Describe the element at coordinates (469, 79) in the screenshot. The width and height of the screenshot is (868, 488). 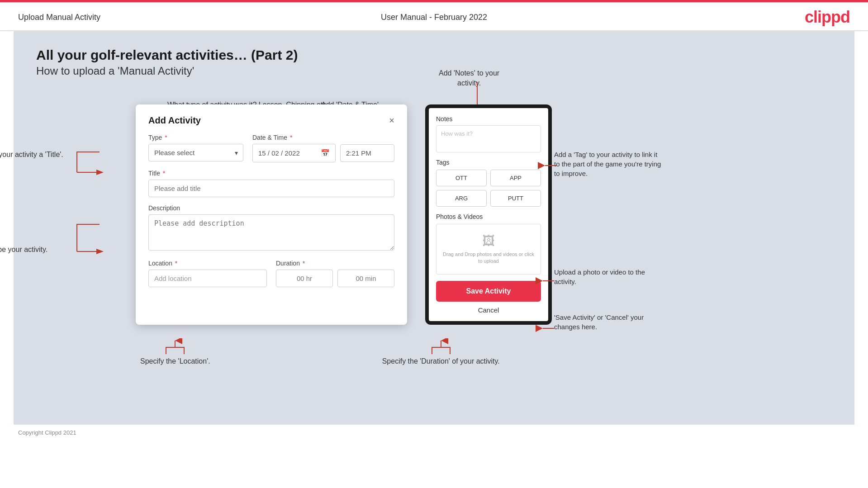
I see `callout-notes: Add 'Notes' to your activity.` at that location.